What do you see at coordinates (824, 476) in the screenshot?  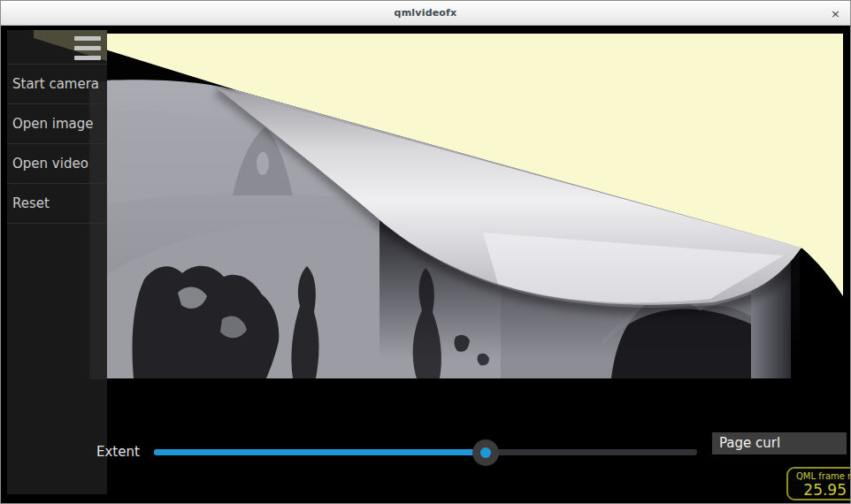 I see `fps-badge-label: QML frame r...` at bounding box center [824, 476].